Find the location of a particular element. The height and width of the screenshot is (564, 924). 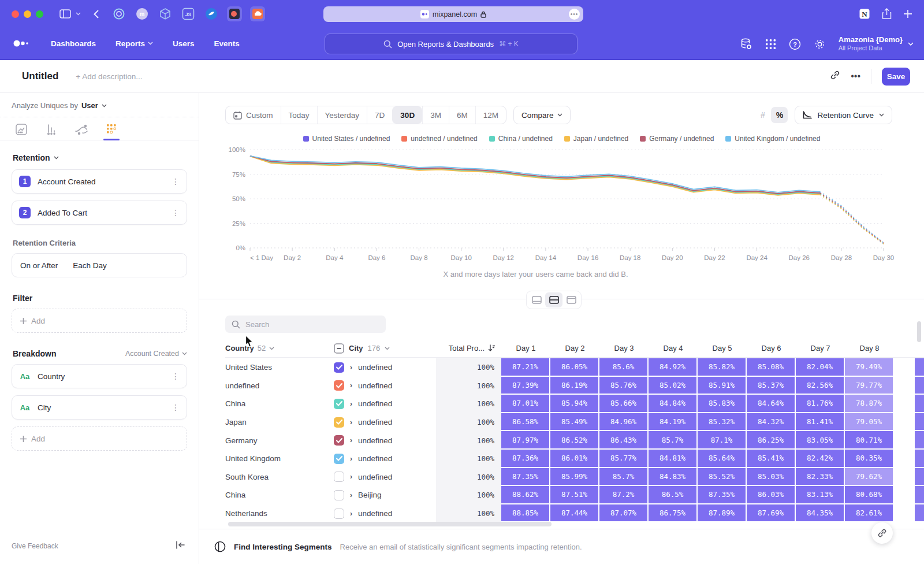

day-5-cell: 85.32% is located at coordinates (722, 422).